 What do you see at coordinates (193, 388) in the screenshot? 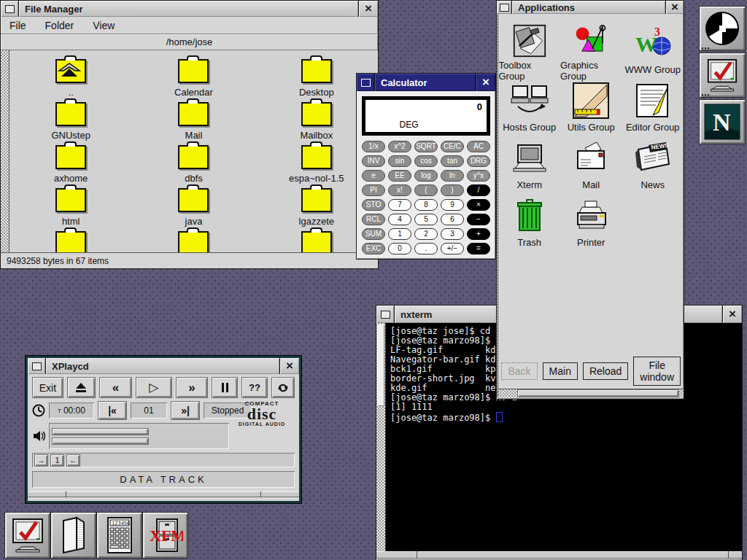
I see `fast-forward-button: »` at bounding box center [193, 388].